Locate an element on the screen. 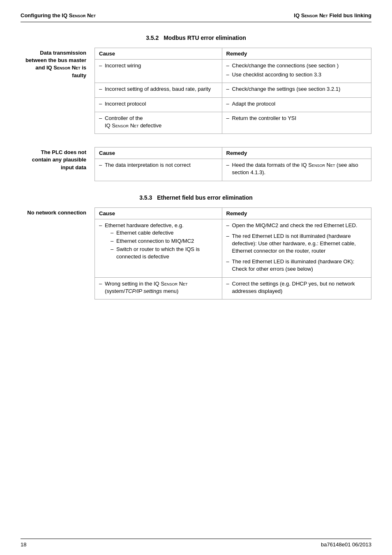 Image resolution: width=392 pixels, height=555 pixels. list-item: Adapt the protocol is located at coordinates (297, 104).